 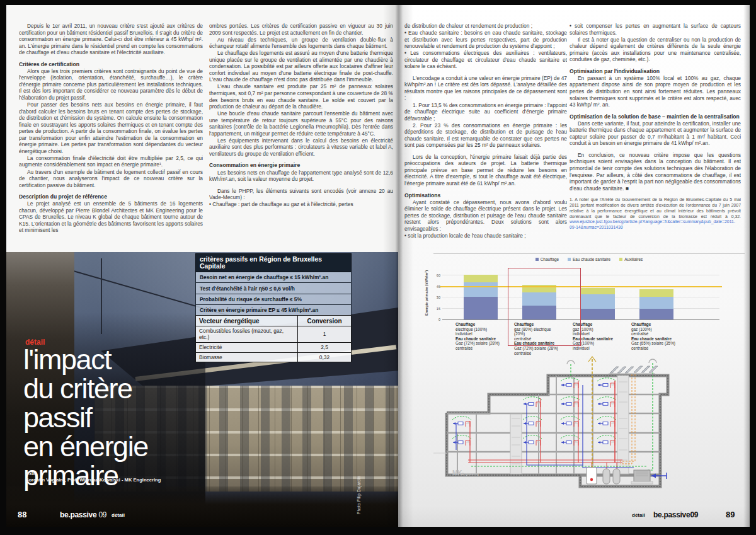 I want to click on footer-section-left: détail, so click(x=118, y=515).